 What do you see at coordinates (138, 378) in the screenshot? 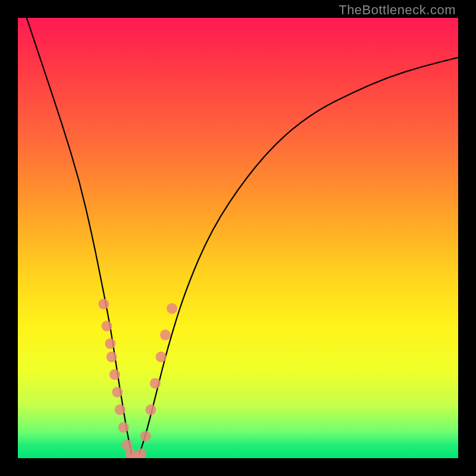
I see `markers-group` at bounding box center [138, 378].